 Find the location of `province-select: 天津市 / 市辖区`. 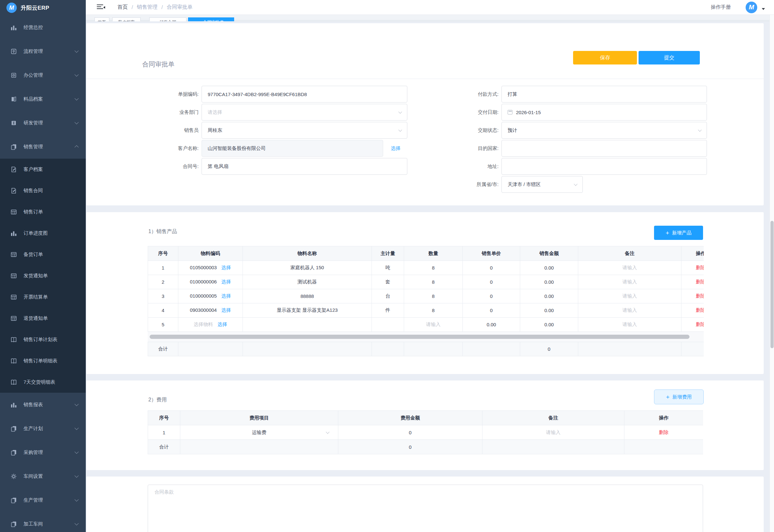

province-select: 天津市 / 市辖区 is located at coordinates (542, 184).